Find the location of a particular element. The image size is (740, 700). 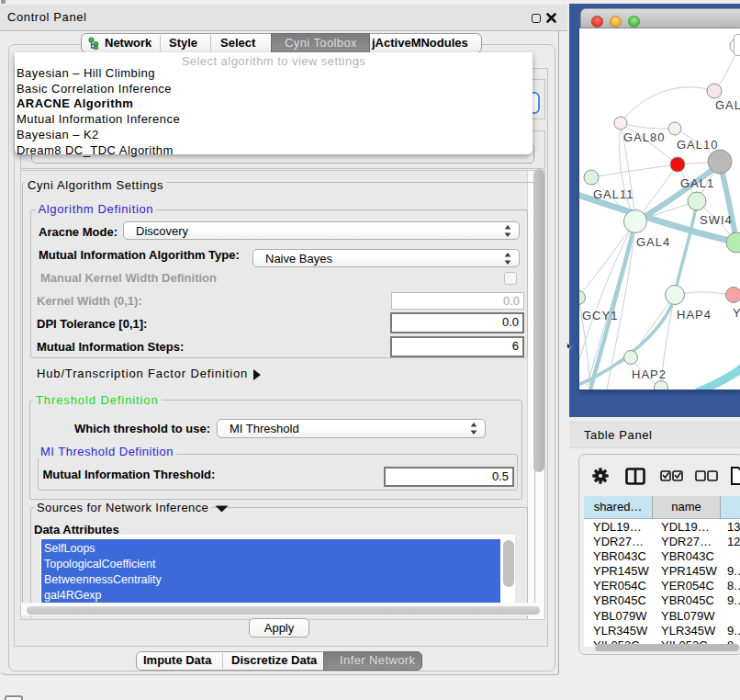

svg-text: HAP2 is located at coordinates (649, 375).